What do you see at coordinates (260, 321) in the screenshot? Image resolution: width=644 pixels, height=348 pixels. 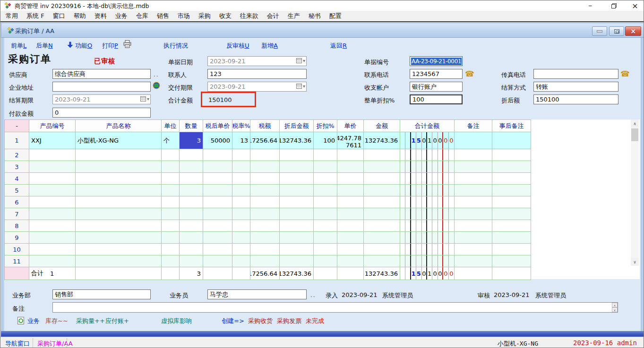 I see `bottom-link-purchase-receipt: 采购收货` at bounding box center [260, 321].